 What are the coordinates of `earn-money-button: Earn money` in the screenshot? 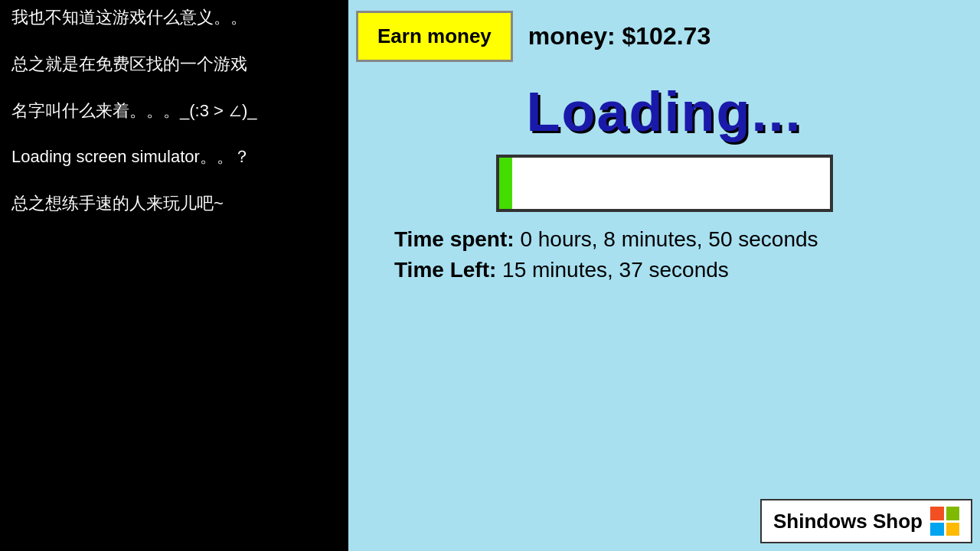 It's located at (435, 37).